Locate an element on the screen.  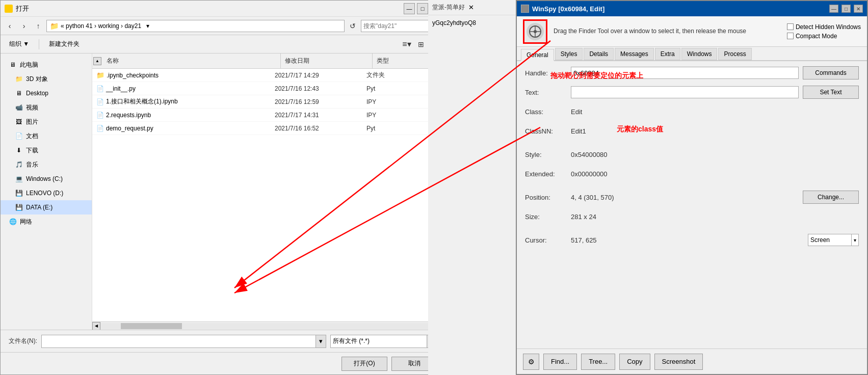
sidebar-item-lenovo-d: 💾 LENOVO (D:) is located at coordinates (46, 193).